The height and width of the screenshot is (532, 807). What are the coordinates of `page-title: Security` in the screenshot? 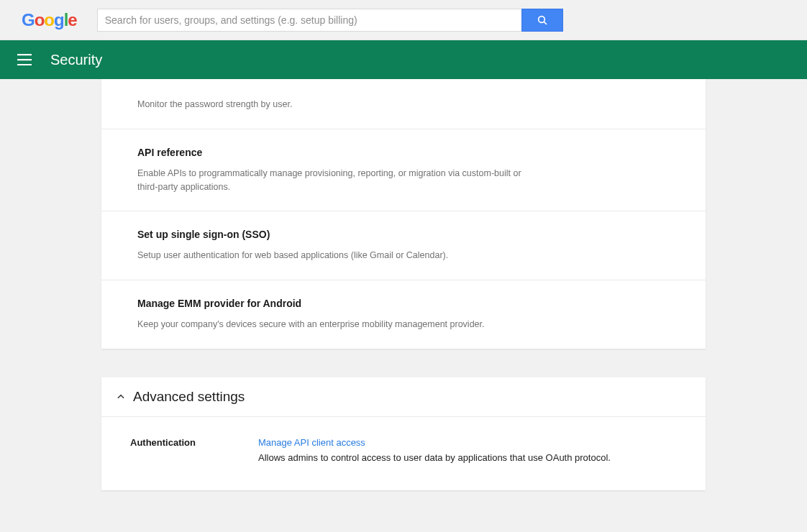 It's located at (76, 60).